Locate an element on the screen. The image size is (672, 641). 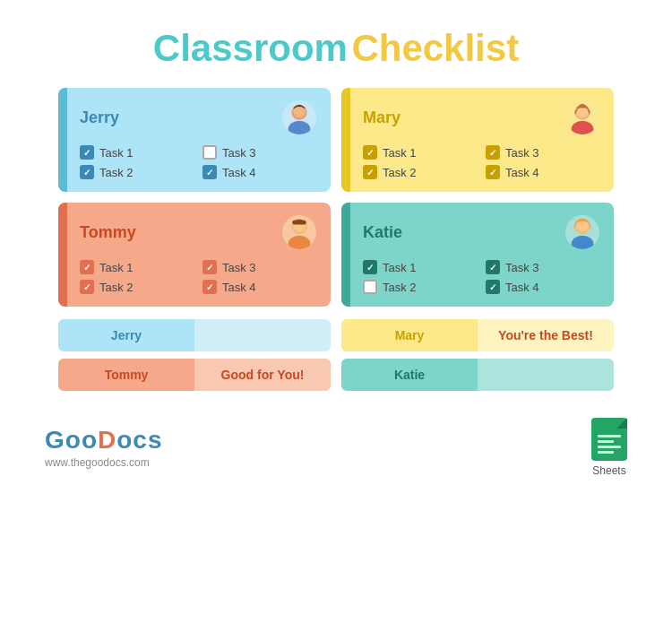
avatar-tommy is located at coordinates (299, 232).